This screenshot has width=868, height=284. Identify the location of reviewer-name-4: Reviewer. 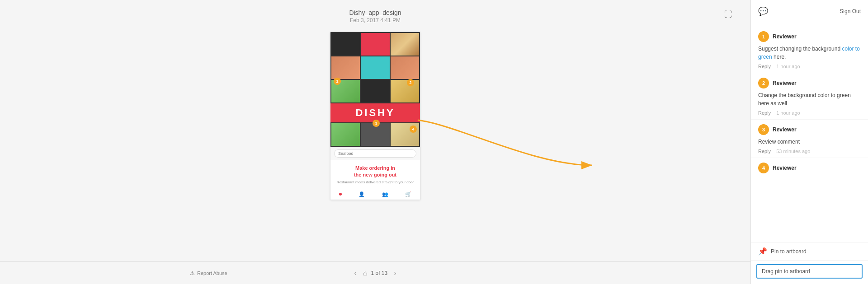
(785, 168).